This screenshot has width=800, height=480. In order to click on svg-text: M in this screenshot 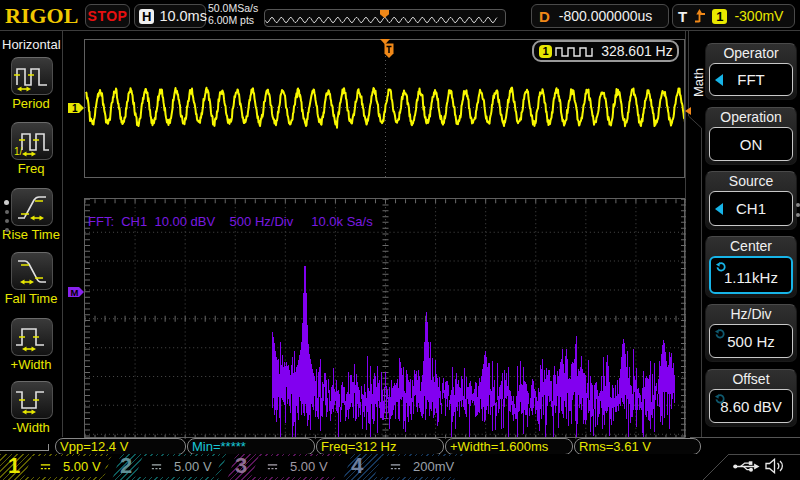, I will do `click(75, 292)`.